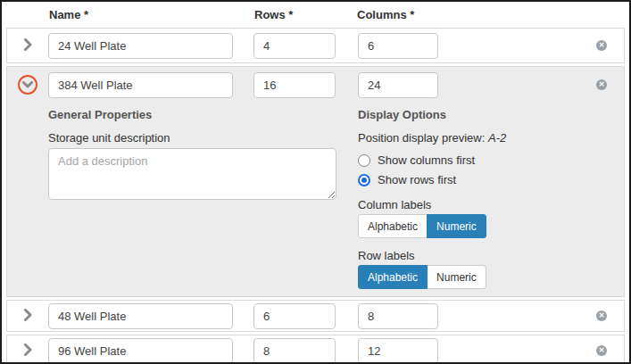 The height and width of the screenshot is (364, 631). I want to click on rows-column-header: Rows *, so click(305, 14).